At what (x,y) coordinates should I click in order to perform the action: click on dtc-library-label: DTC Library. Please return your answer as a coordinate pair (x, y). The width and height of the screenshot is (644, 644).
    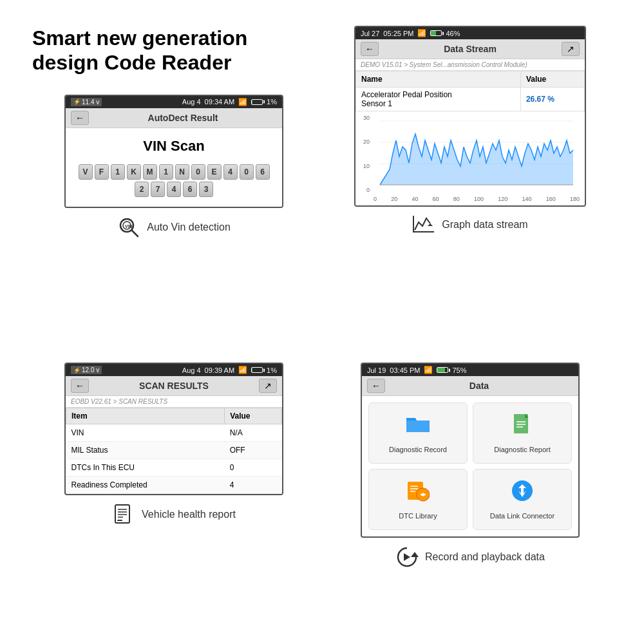
    Looking at the image, I should click on (417, 516).